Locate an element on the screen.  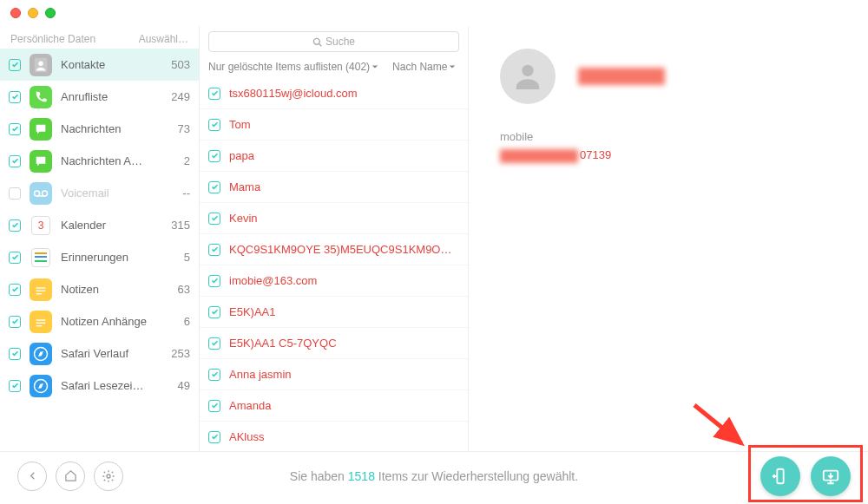
contact-row: Tom is located at coordinates (333, 125).